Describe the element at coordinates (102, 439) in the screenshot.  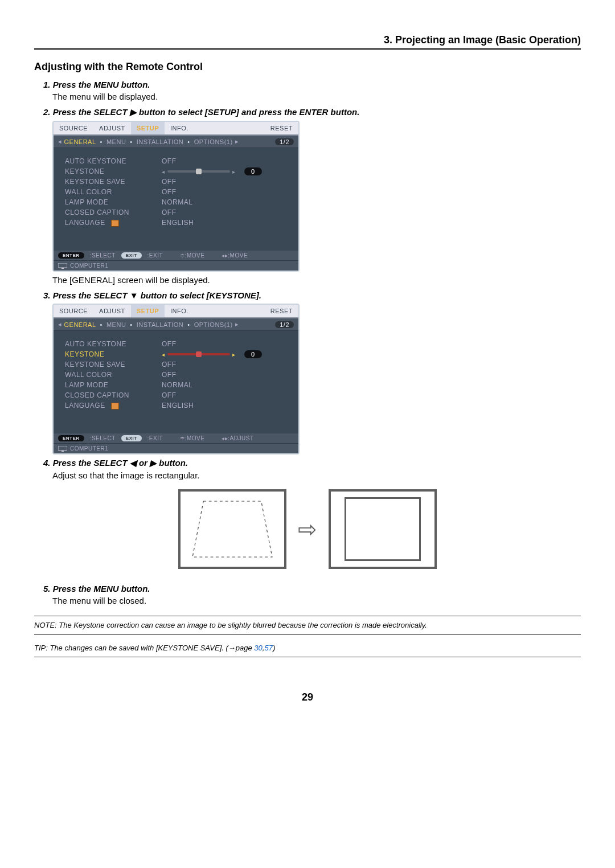
I see `enter-text: :SELECT` at that location.